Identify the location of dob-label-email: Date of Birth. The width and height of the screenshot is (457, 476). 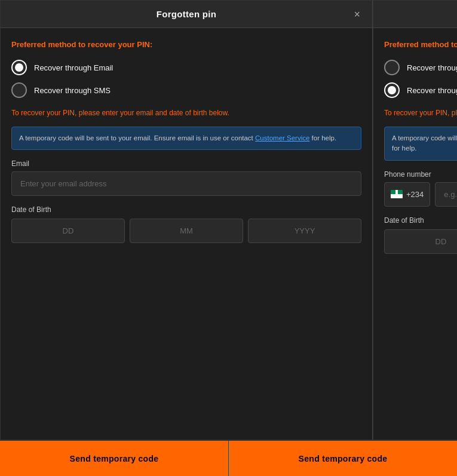
(186, 210).